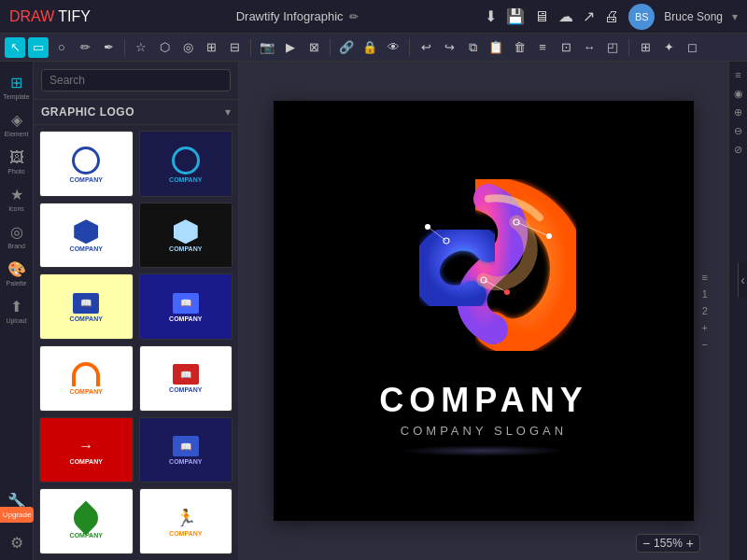 The width and height of the screenshot is (747, 560). I want to click on palette-label: Palette, so click(17, 284).